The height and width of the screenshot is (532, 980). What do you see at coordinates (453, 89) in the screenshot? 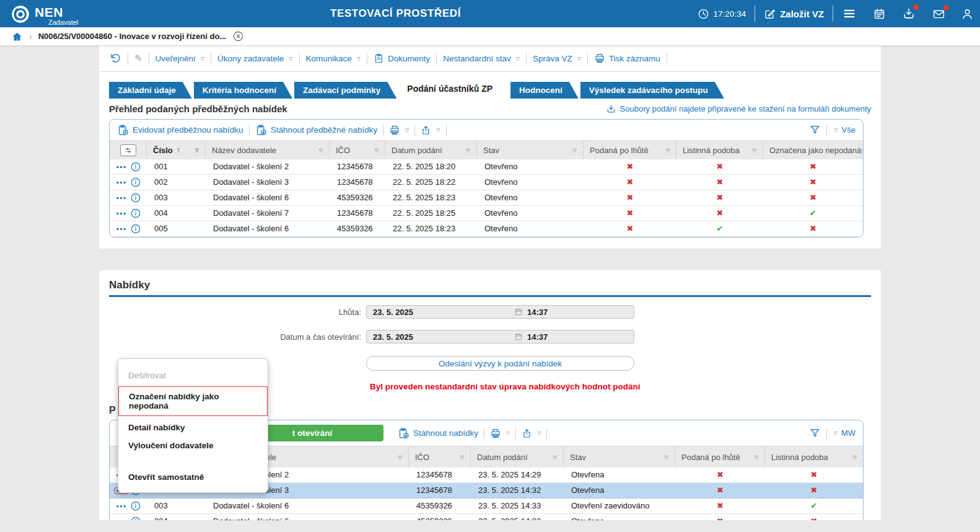
I see `tab-podani-ucastniku-zp: Podání účastníků ZP` at bounding box center [453, 89].